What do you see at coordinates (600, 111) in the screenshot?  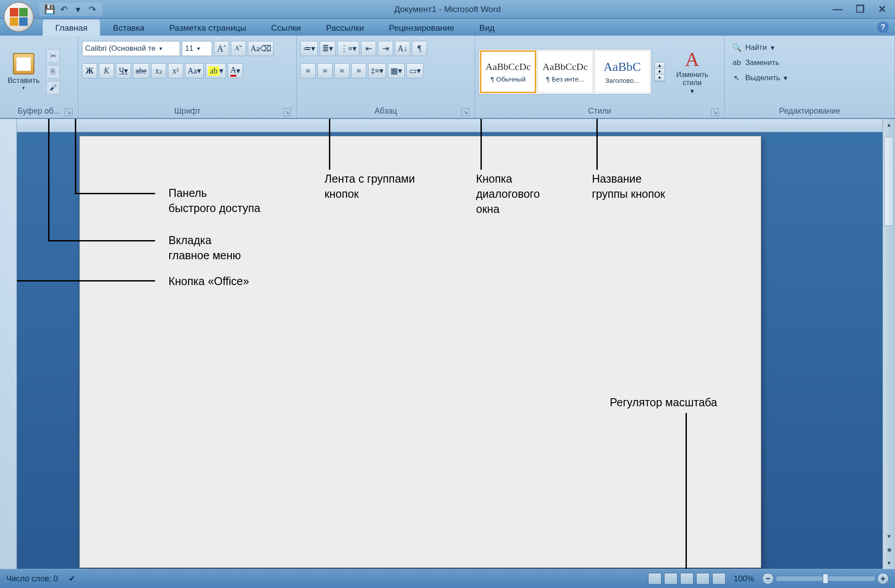 I see `group-label-styles: Стили↘` at bounding box center [600, 111].